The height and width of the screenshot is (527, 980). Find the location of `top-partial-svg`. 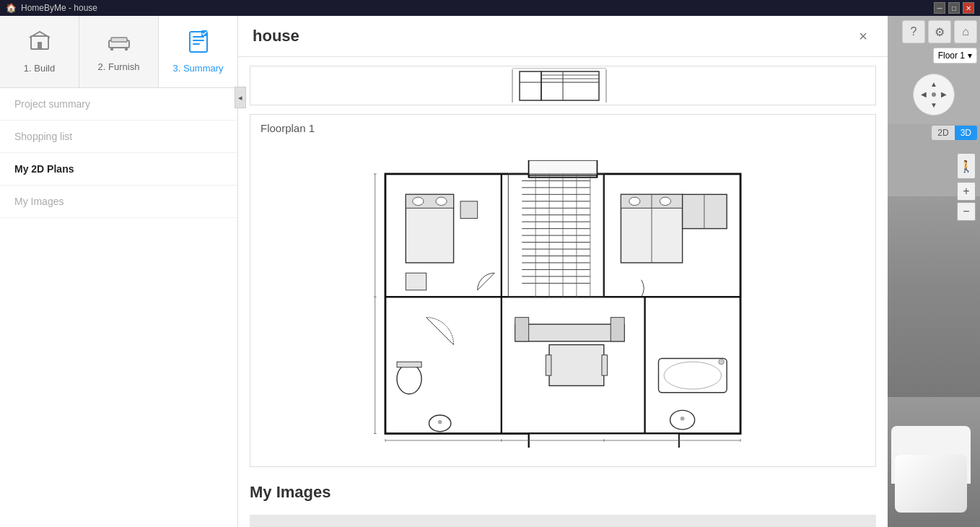

top-partial-svg is located at coordinates (563, 86).